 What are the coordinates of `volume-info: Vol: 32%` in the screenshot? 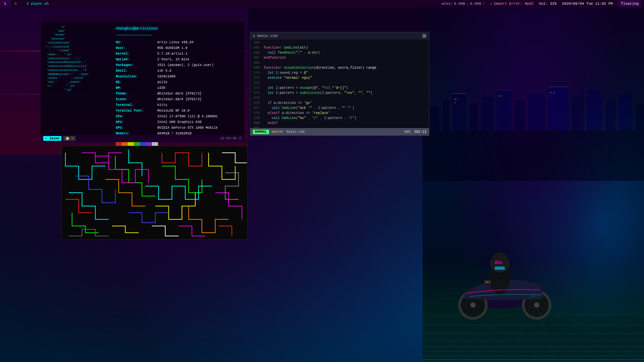 It's located at (548, 4).